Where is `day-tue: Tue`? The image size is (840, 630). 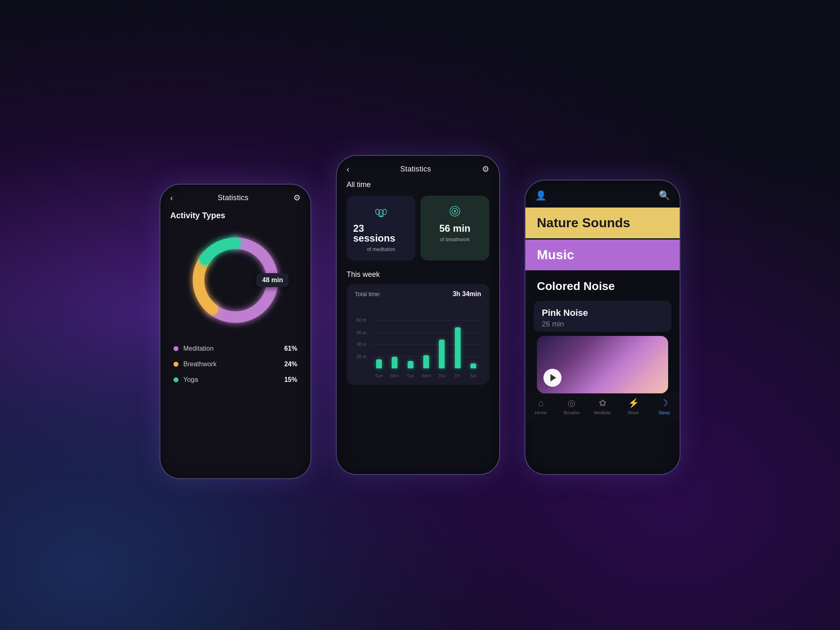
day-tue: Tue is located at coordinates (411, 376).